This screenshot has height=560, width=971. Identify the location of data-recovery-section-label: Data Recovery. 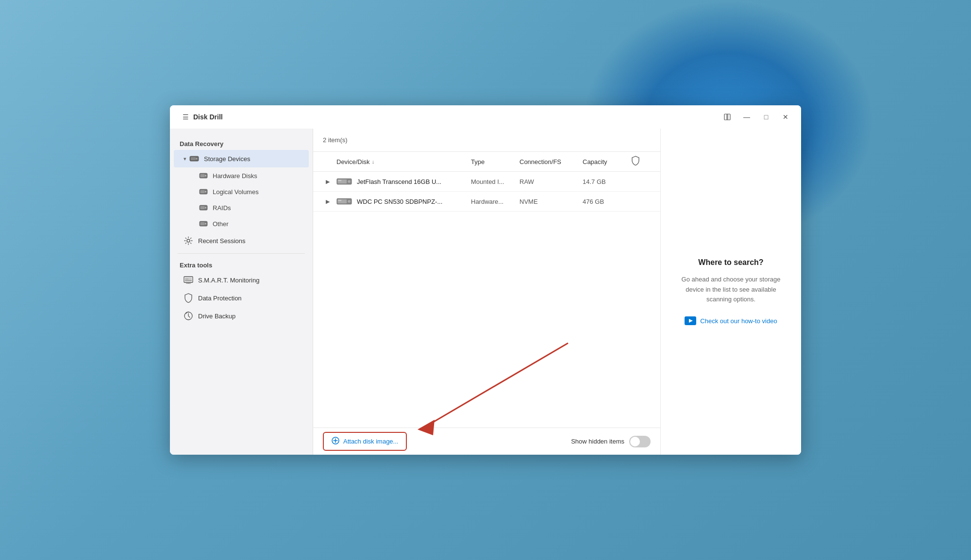
(241, 143).